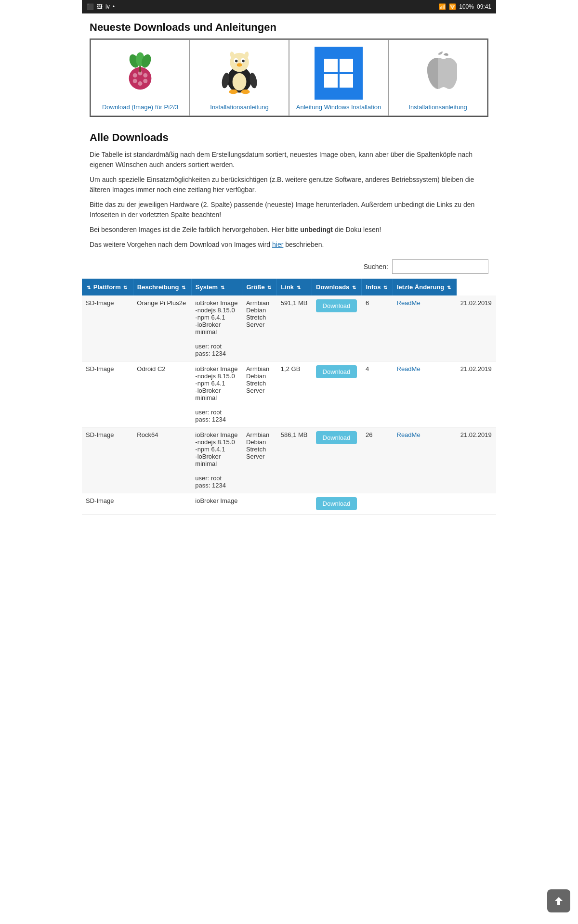 Image resolution: width=578 pixels, height=924 pixels. Describe the element at coordinates (476, 504) in the screenshot. I see `cell-date` at that location.